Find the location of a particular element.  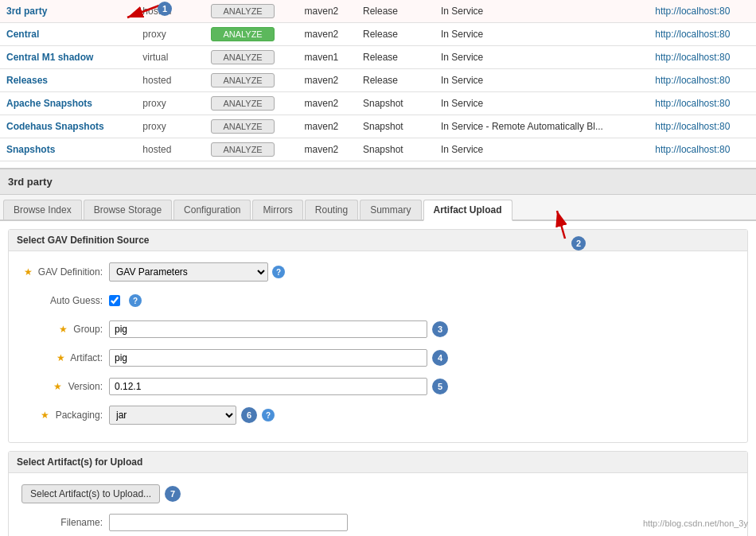

auto-guess-label: Auto Guess: is located at coordinates (65, 301).